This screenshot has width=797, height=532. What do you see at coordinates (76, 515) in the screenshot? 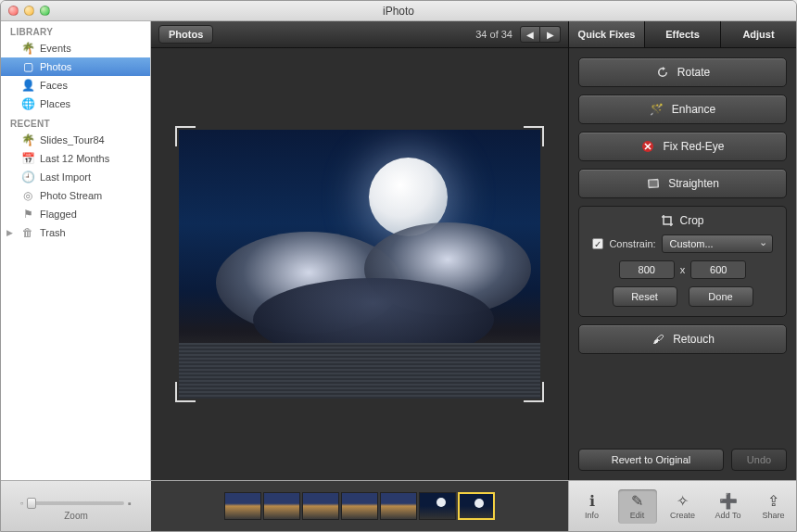
I see `zoom-label: Zoom` at bounding box center [76, 515].